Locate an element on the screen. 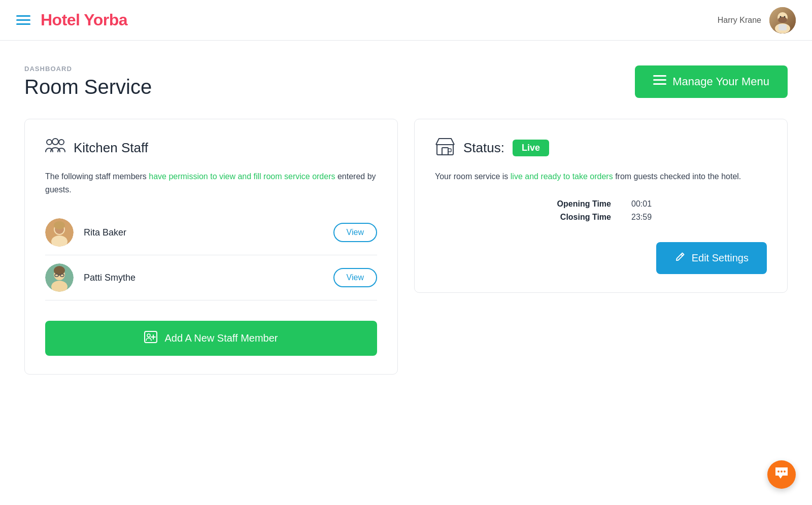  page-header: DASHBOARD Room Service Manage Your Menu is located at coordinates (406, 82).